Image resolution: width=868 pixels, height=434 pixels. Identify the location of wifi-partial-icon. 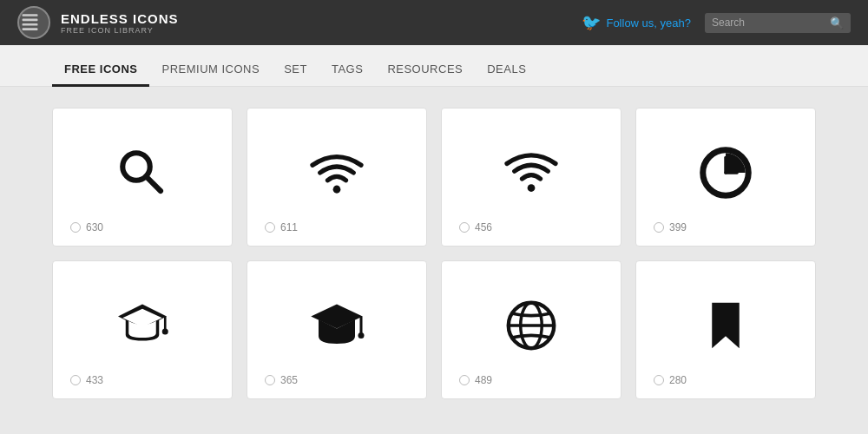
(531, 173).